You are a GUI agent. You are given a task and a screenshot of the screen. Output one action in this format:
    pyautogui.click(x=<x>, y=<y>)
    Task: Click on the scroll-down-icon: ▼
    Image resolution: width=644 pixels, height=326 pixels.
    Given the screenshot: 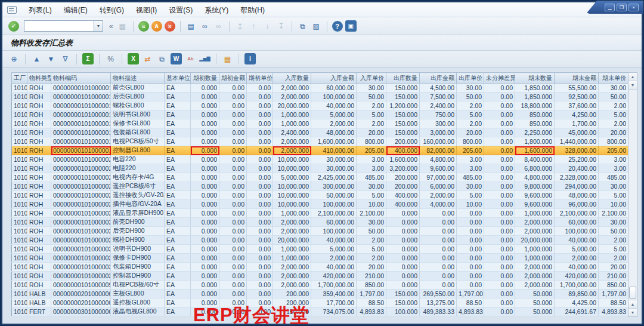 What is the action you would take?
    pyautogui.click(x=633, y=85)
    